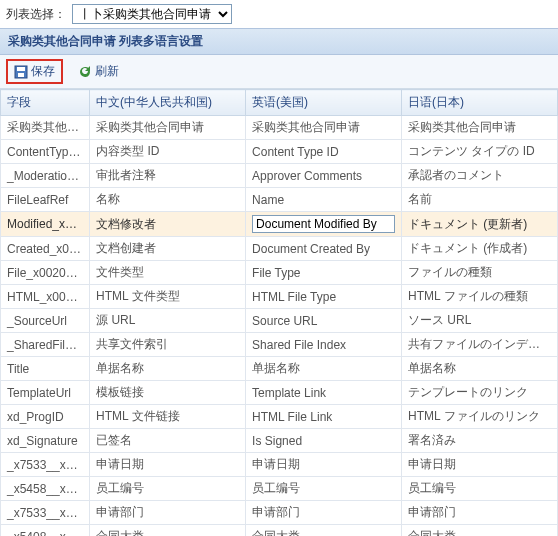  What do you see at coordinates (280, 345) in the screenshot?
I see `table-row: _SharedFileIndex共享文件索引Shared File Index共…` at bounding box center [280, 345].